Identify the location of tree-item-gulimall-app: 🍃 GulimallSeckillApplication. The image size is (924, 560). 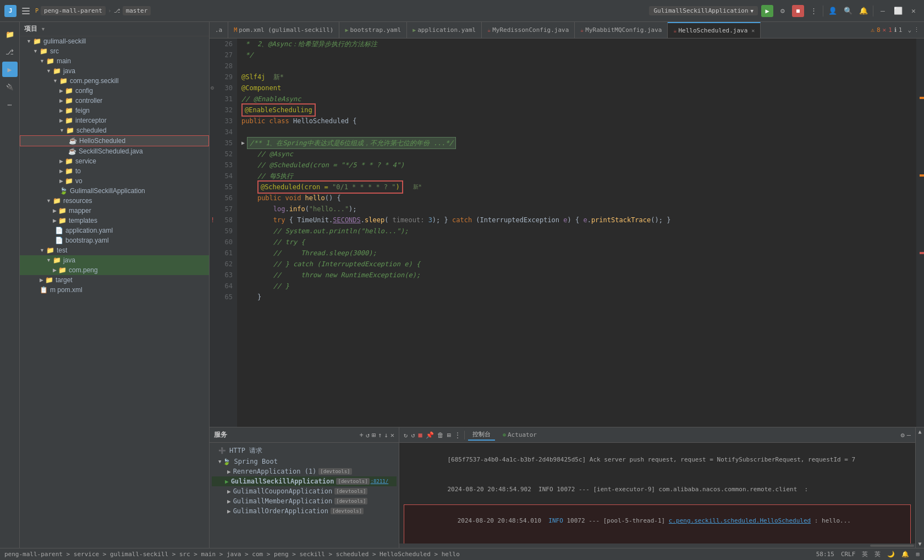
(114, 191).